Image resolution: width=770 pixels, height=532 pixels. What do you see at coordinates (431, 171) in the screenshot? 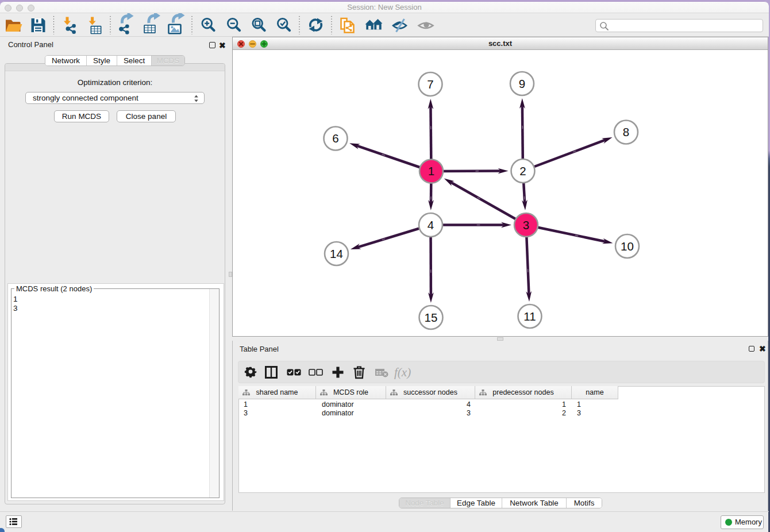
I see `svg-text: 1` at bounding box center [431, 171].